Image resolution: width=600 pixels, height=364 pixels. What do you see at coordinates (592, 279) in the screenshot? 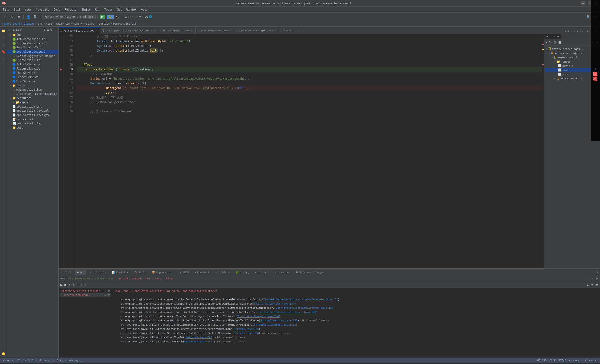
I see `run-close-button: ✕` at bounding box center [592, 279].